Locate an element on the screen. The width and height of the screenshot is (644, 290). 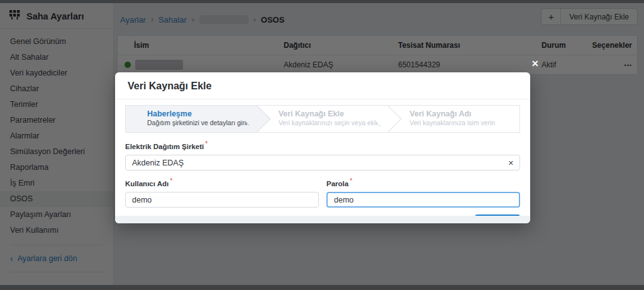
clear-icon: ✕ is located at coordinates (511, 162).